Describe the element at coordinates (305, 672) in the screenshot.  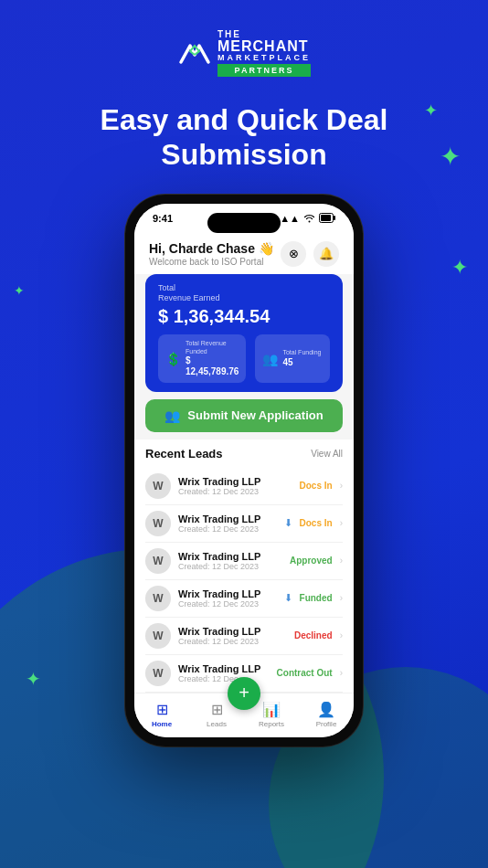
I see `lead-status: Contract Out` at that location.